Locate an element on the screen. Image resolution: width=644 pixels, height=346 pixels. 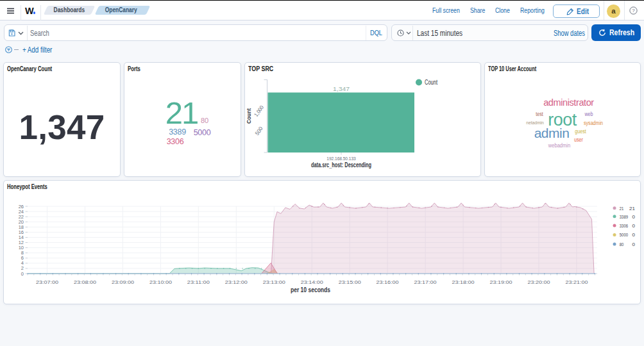
svg-text: 22 is located at coordinates (21, 217).